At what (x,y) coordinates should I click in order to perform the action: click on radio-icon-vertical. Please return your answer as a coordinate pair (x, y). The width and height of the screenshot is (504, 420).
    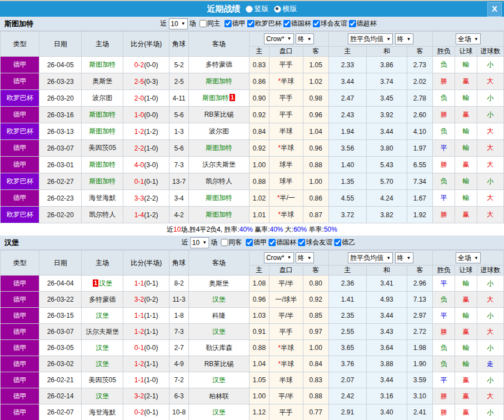
    Looking at the image, I should click on (249, 9).